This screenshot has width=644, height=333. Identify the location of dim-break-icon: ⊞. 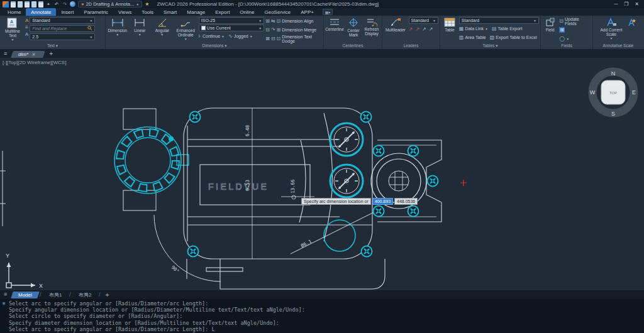
(268, 21).